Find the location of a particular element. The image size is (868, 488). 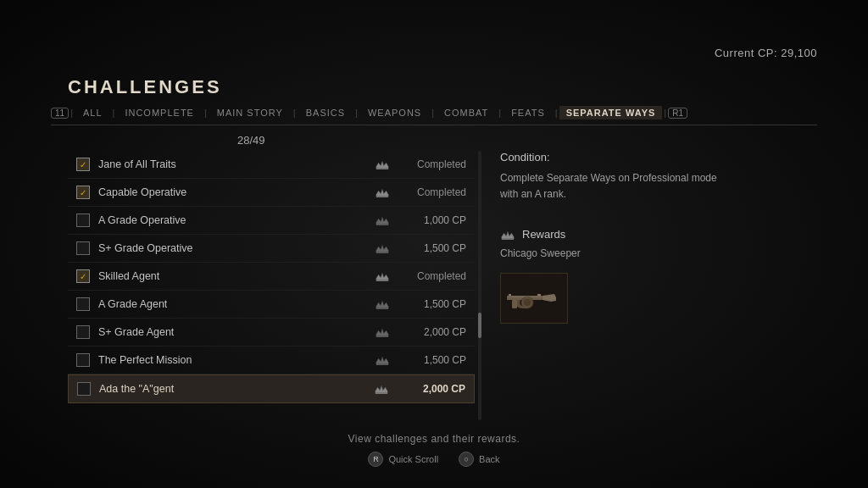

challenge-name-9: Ada the "A"gent is located at coordinates (232, 389).